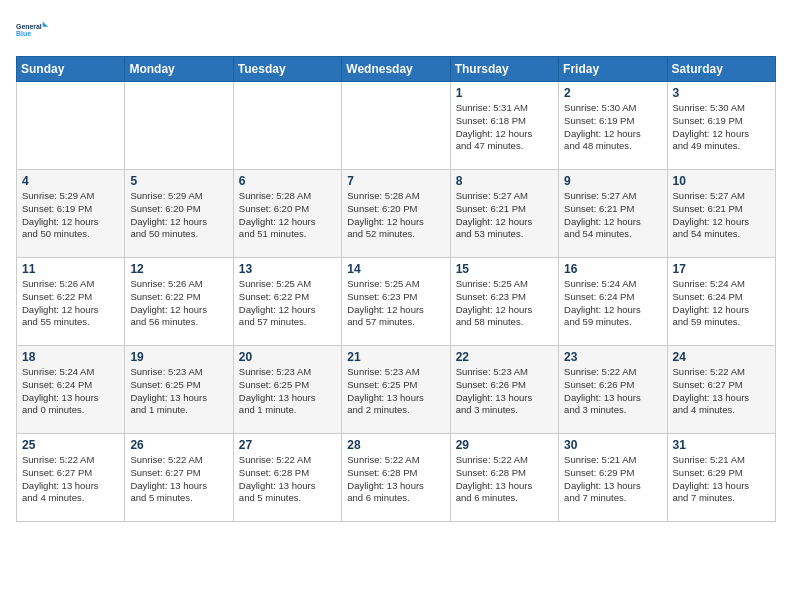  What do you see at coordinates (70, 357) in the screenshot?
I see `day-number: 18` at bounding box center [70, 357].